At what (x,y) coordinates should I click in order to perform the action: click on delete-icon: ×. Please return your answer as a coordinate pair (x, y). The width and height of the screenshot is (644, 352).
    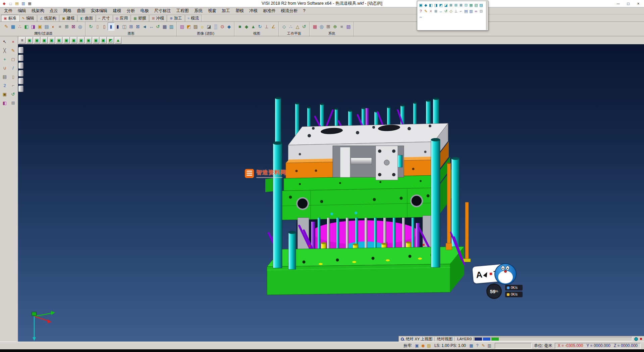
    Looking at the image, I should click on (13, 42).